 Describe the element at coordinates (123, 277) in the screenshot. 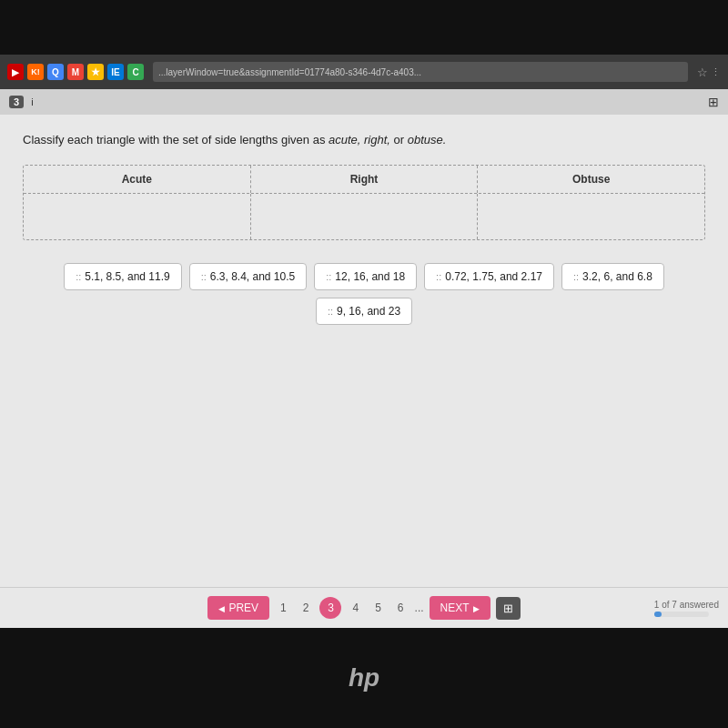

I see `choice-item: :: 5.1, 8.5, and 11.9` at that location.